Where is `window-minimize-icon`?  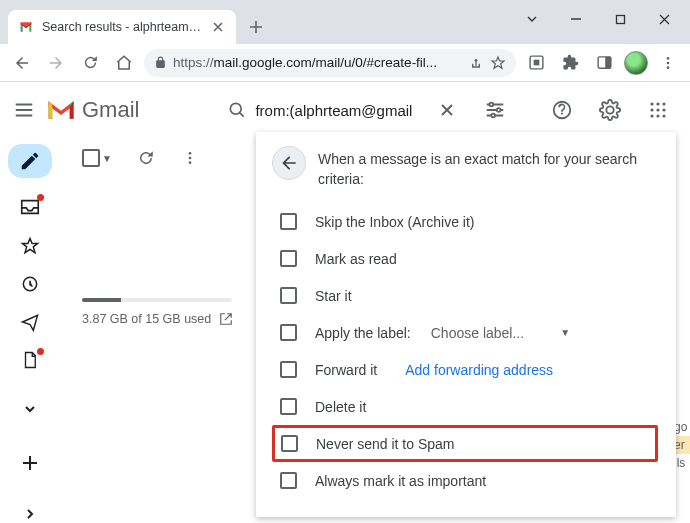 window-minimize-icon is located at coordinates (576, 19).